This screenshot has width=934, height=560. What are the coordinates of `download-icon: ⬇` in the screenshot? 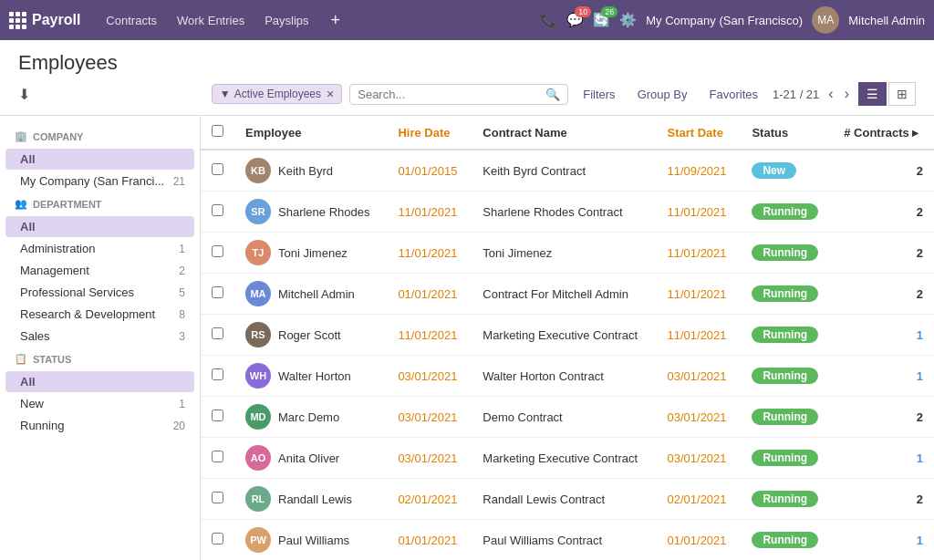 It's located at (24, 95).